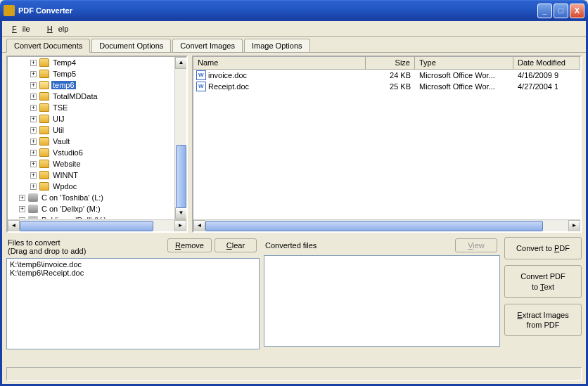 The height and width of the screenshot is (386, 588). What do you see at coordinates (97, 217) in the screenshot?
I see `tree-drive: +Public on 'Dell' (V:)` at bounding box center [97, 217].